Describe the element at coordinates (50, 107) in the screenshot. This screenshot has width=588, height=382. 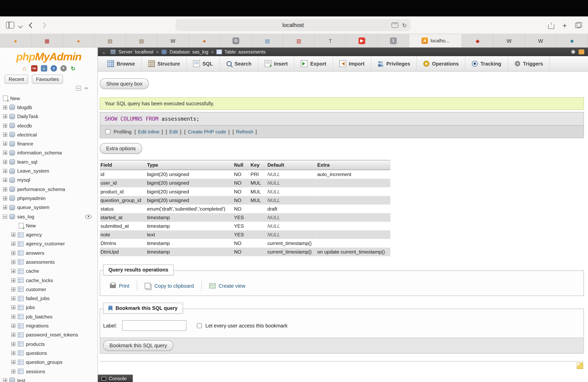
I see `tree-item-blogdb: blogdb` at that location.